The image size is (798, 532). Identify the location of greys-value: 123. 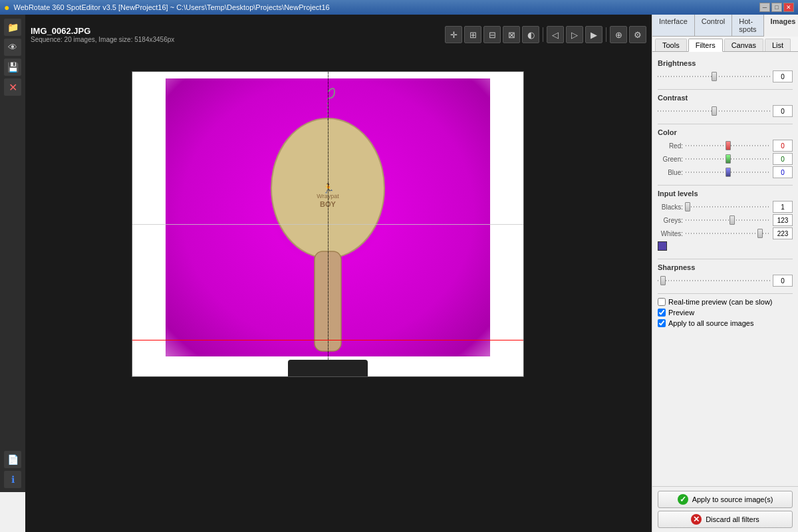
(783, 220).